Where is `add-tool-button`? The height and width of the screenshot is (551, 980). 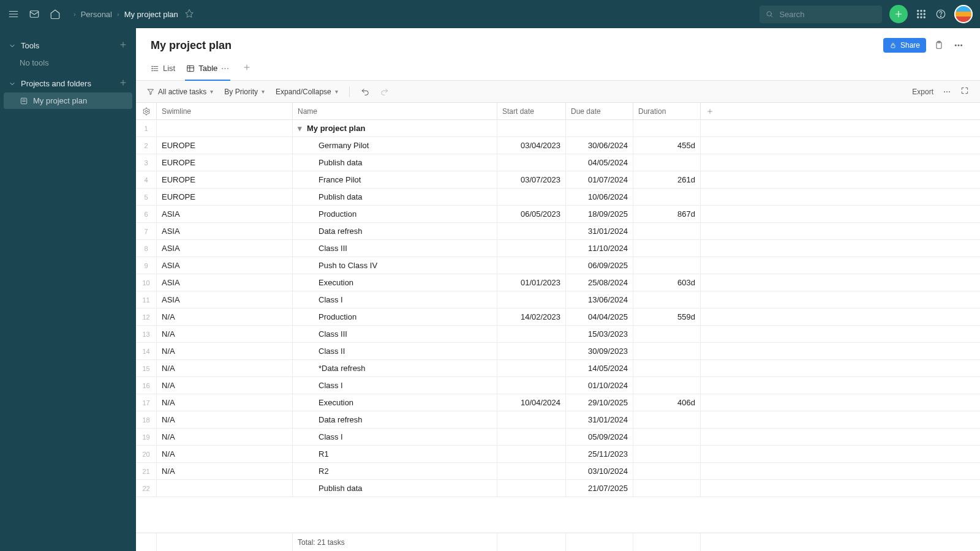 add-tool-button is located at coordinates (123, 45).